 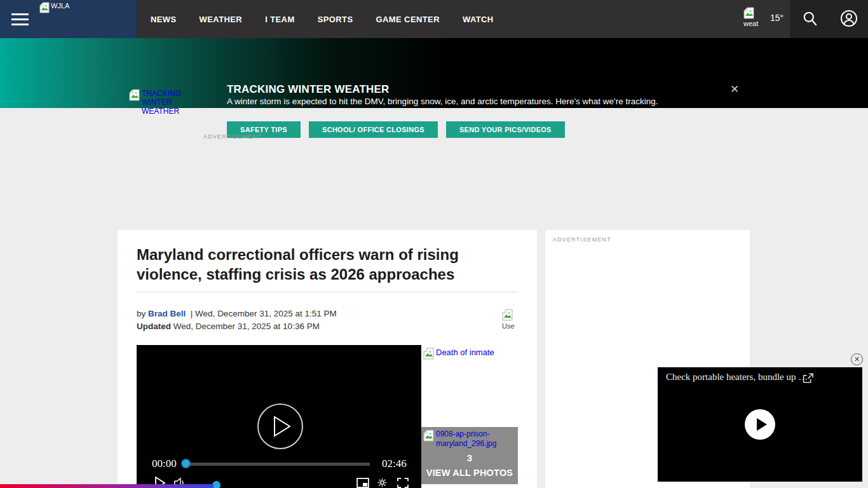 I want to click on floating-ad-play-button, so click(x=760, y=424).